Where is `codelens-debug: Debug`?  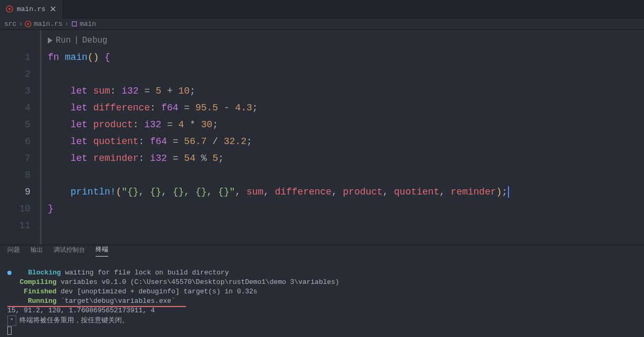 codelens-debug: Debug is located at coordinates (95, 40).